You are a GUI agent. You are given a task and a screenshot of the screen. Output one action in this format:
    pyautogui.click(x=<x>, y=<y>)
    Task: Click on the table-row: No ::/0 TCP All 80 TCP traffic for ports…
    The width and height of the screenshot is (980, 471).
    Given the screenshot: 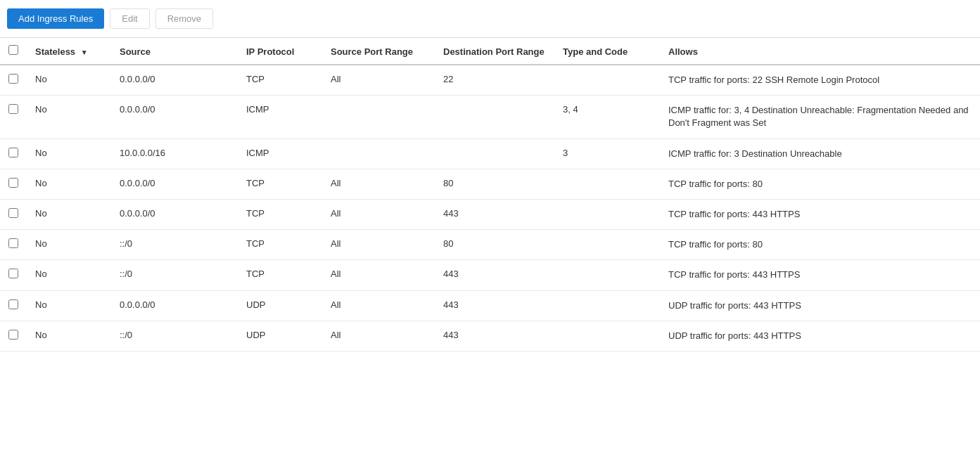 What is the action you would take?
    pyautogui.click(x=490, y=245)
    